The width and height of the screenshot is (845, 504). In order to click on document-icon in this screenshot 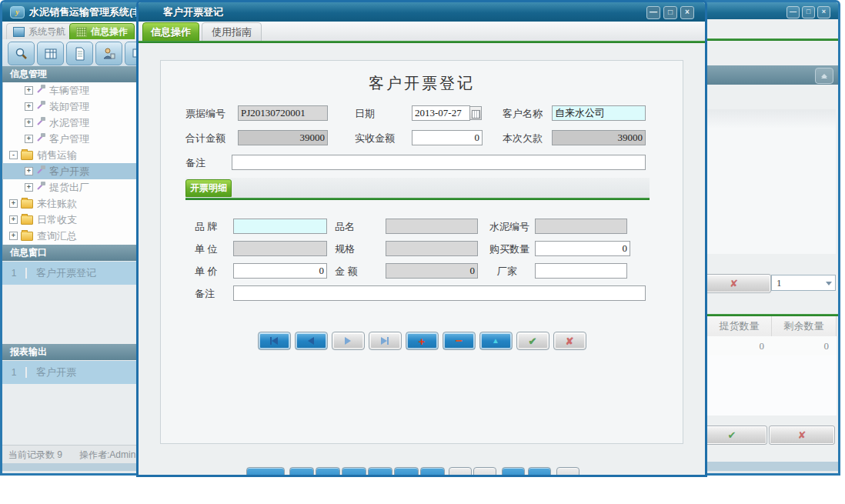, I will do `click(80, 54)`.